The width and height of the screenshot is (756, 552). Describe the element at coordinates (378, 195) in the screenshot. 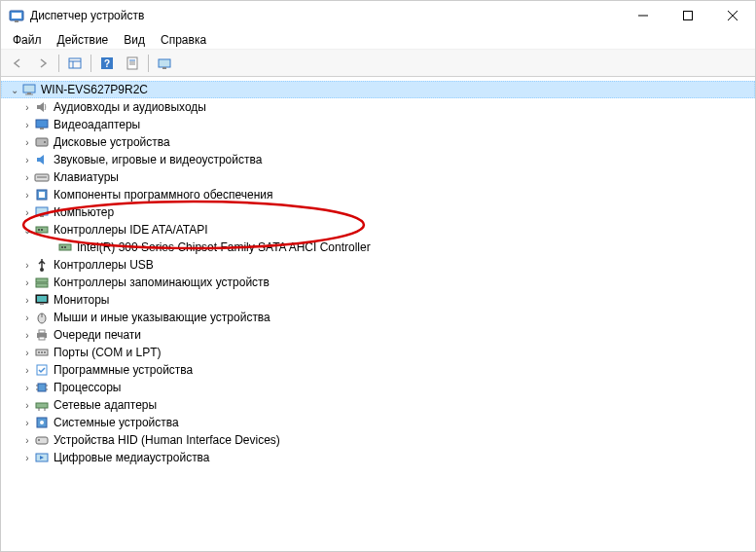

I see `tree-category: ›Компоненты программного обеспечения` at that location.